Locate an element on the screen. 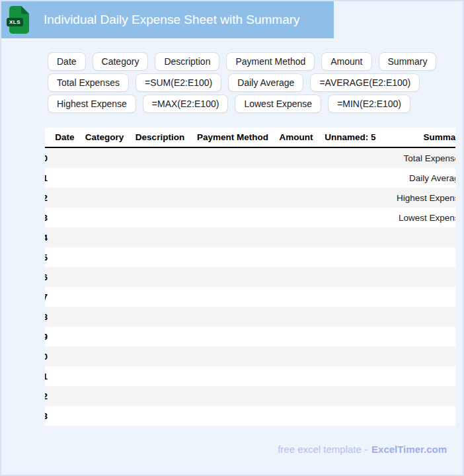 The height and width of the screenshot is (476, 464). footer: free excel template -ExcelTimer.com is located at coordinates (362, 450).